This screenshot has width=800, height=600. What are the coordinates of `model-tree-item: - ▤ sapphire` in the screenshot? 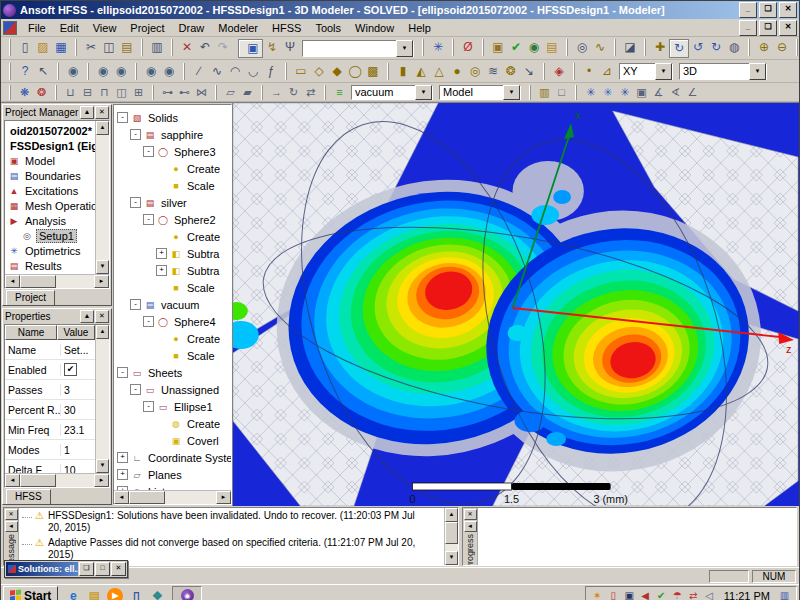 It's located at (172, 134).